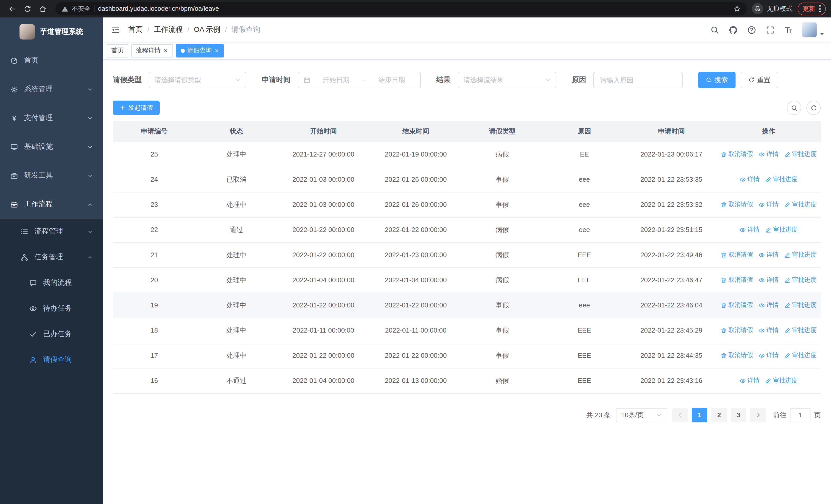  What do you see at coordinates (401, 9) in the screenshot?
I see `address-bar: 不安全 dashboard.yudao.iocoder.cn/bpm/oa/le…` at bounding box center [401, 9].